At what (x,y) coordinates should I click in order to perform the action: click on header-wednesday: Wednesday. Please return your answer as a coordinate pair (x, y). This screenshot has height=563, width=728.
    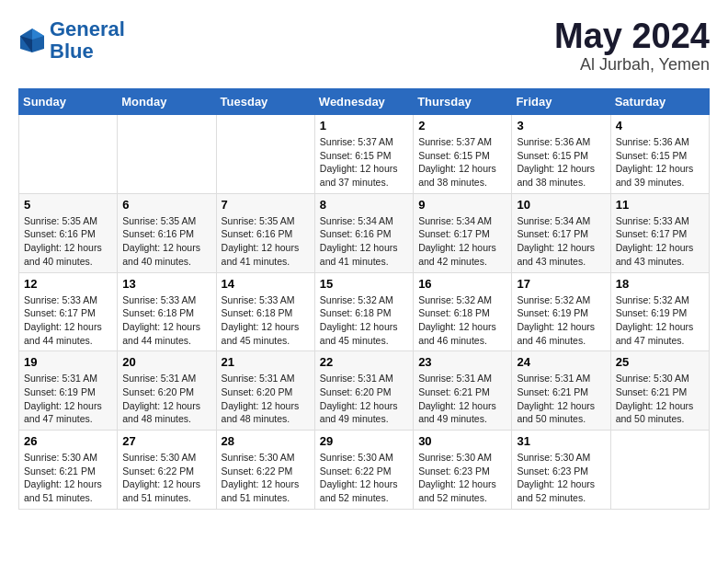
    Looking at the image, I should click on (364, 102).